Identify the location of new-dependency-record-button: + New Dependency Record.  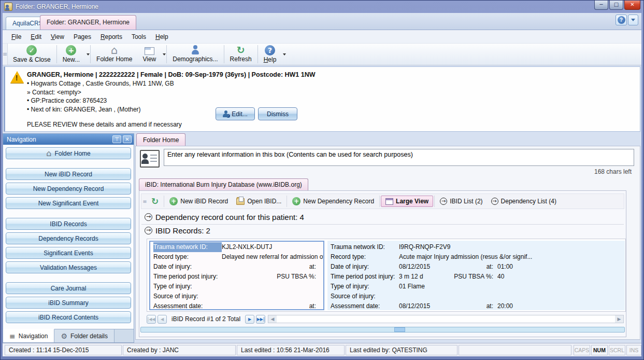
(333, 201).